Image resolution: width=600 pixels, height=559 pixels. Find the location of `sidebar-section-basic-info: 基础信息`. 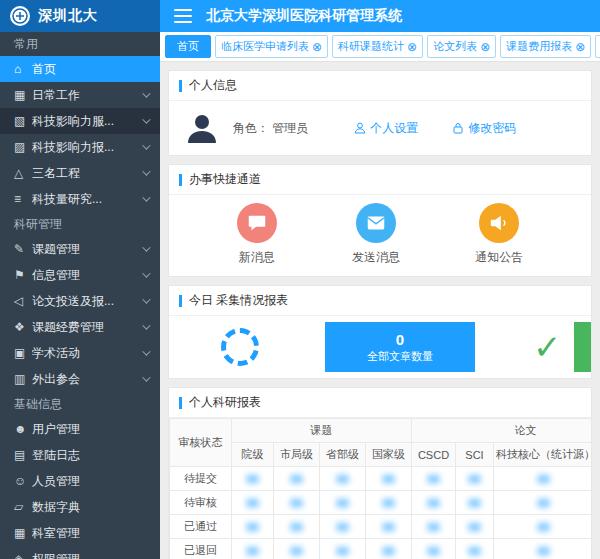

sidebar-section-basic-info: 基础信息 is located at coordinates (80, 404).